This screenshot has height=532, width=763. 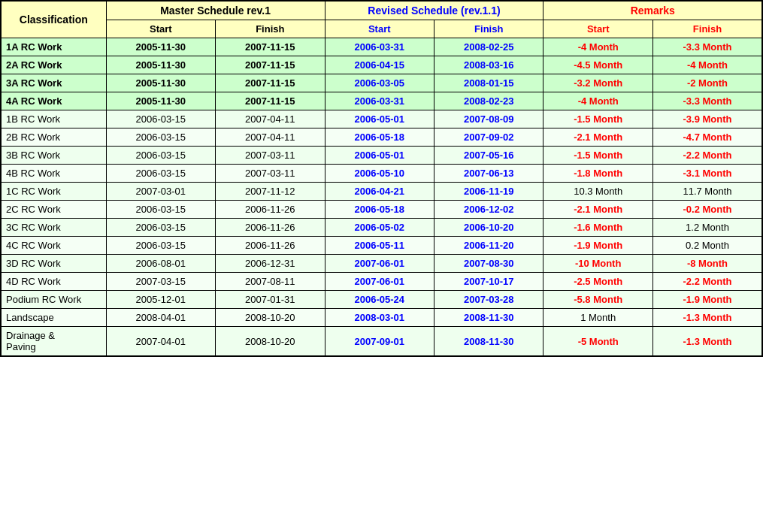 I want to click on master-finish-cell: 2007-04-11, so click(x=271, y=119).